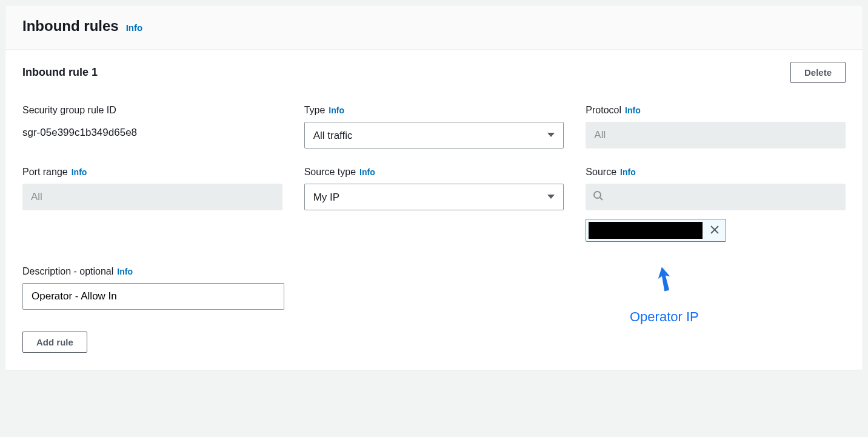 The image size is (868, 437). What do you see at coordinates (818, 73) in the screenshot?
I see `delete-button: Delete` at bounding box center [818, 73].